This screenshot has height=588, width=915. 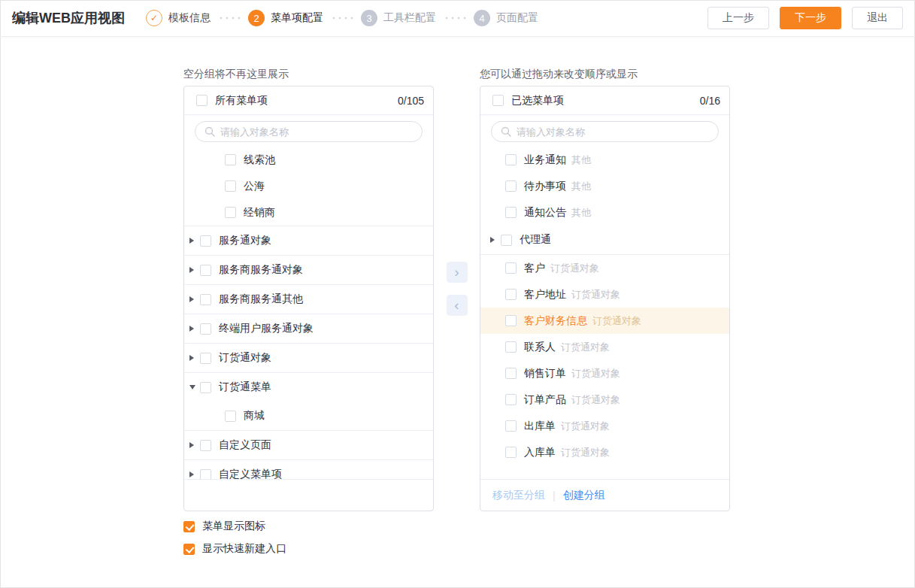 What do you see at coordinates (604, 74) in the screenshot?
I see `right-hint: 您可以通过拖动来改变顺序或显示` at bounding box center [604, 74].